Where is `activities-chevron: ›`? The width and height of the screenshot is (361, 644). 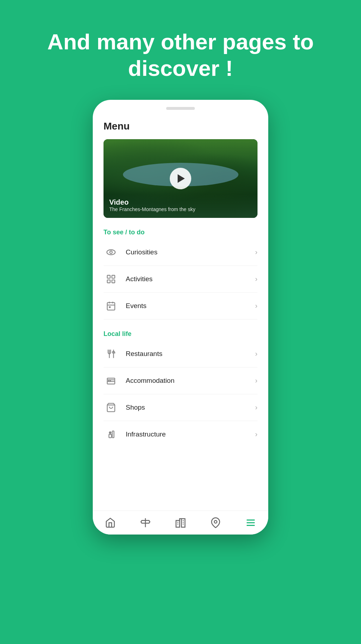 activities-chevron: › is located at coordinates (256, 279).